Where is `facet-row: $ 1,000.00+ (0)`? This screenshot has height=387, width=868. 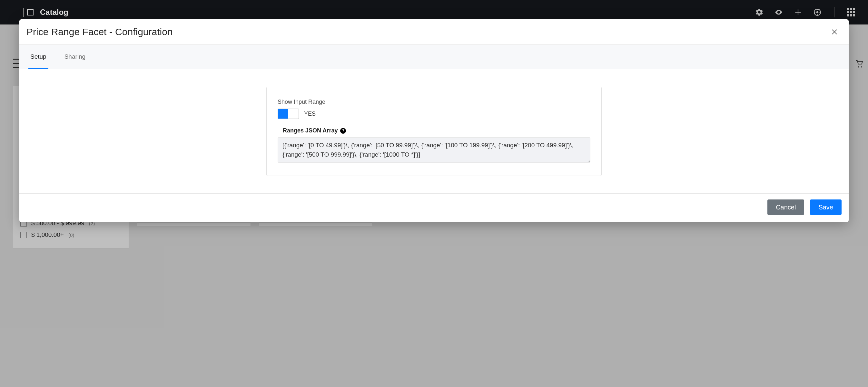
facet-row: $ 1,000.00+ (0) is located at coordinates (71, 235).